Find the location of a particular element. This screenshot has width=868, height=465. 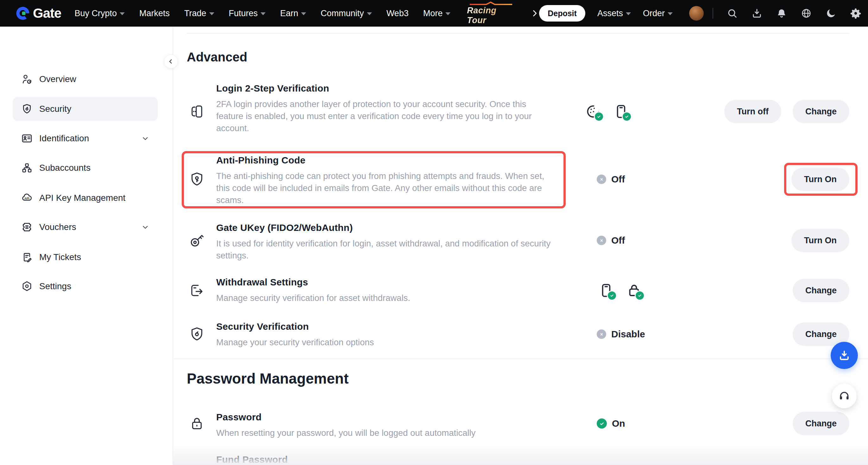

sidebar-item-label: Subaccounts is located at coordinates (65, 168).